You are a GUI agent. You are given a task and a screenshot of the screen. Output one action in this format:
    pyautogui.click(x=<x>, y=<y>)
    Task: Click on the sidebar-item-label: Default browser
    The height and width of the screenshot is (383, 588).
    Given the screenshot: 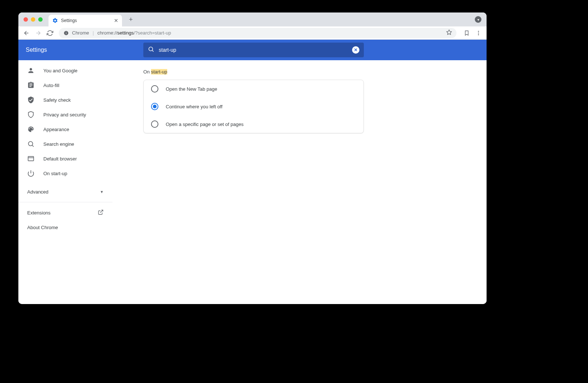 What is the action you would take?
    pyautogui.click(x=60, y=159)
    